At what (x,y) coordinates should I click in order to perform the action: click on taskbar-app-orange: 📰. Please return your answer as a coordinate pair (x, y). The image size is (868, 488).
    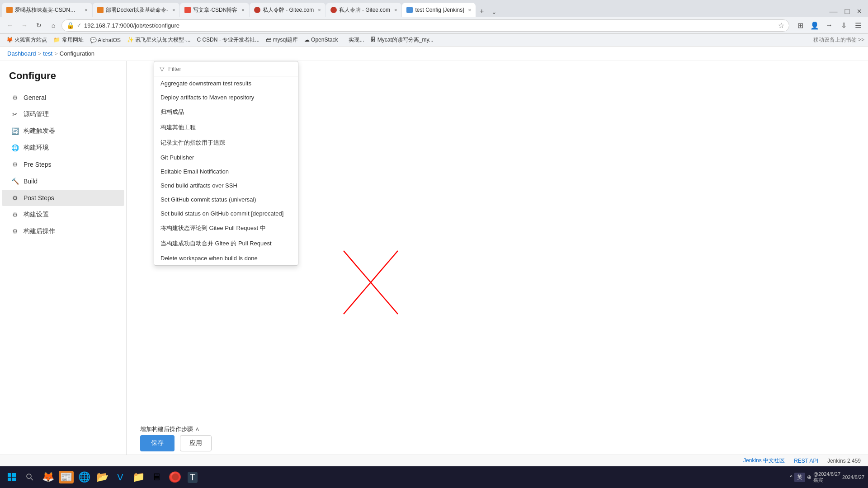
    Looking at the image, I should click on (66, 477).